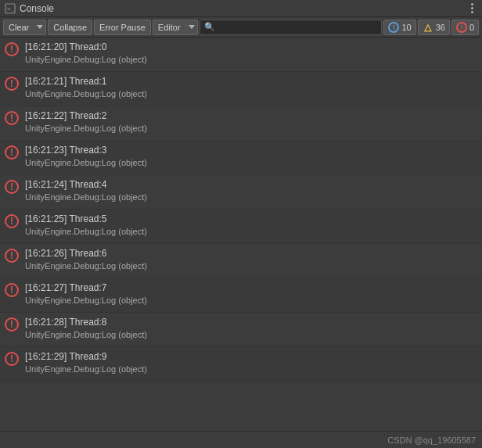 Image resolution: width=482 pixels, height=448 pixels. What do you see at coordinates (241, 158) in the screenshot?
I see `log-item: ![16:21:23] Thread:3UnityEngine.Debug:Lo…` at bounding box center [241, 158].